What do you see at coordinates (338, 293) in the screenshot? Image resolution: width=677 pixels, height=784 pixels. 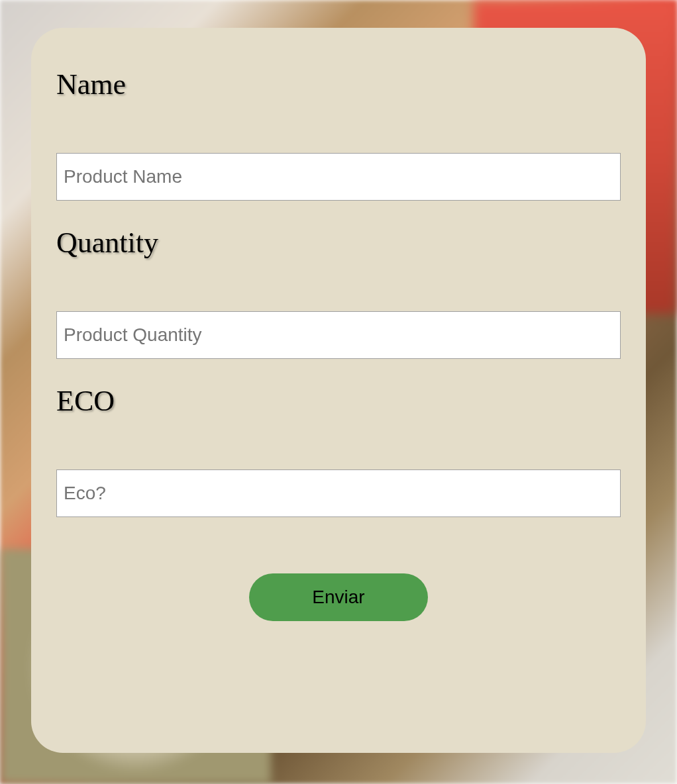 I see `quantity-field-group: Quantity` at bounding box center [338, 293].